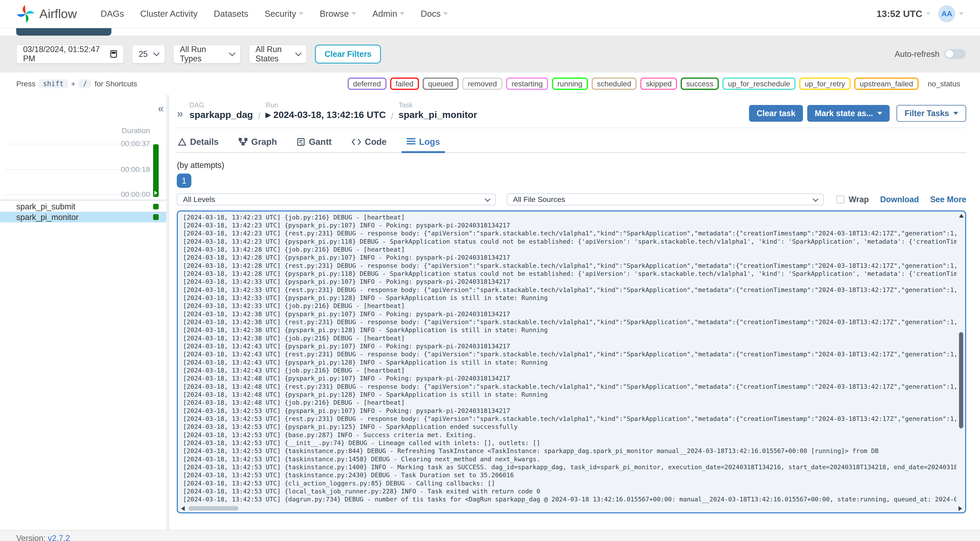  Describe the element at coordinates (825, 84) in the screenshot. I see `status-badge: up_for_retry` at that location.